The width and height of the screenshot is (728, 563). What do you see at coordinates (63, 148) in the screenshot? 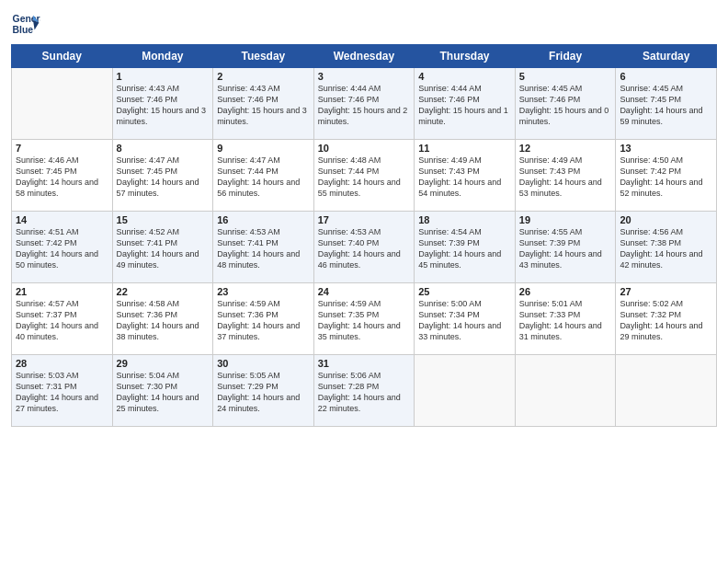
I see `day-number: 7` at bounding box center [63, 148].